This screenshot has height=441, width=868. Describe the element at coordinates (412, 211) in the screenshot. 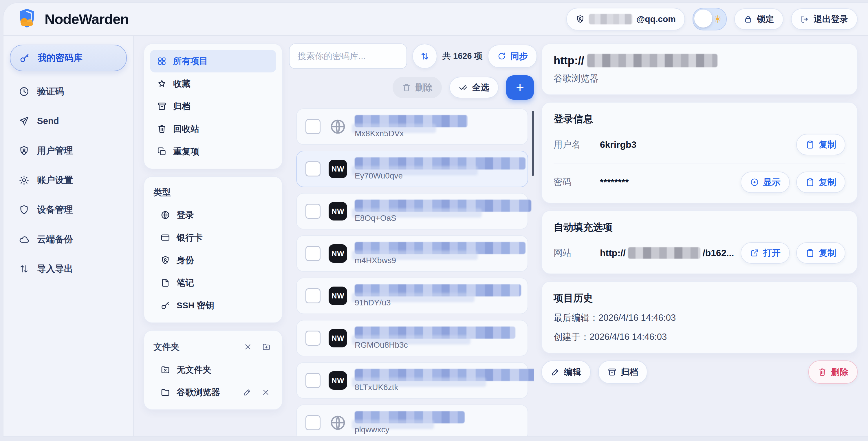

I see `vault-item-row: NW E8Oq+OaS` at that location.